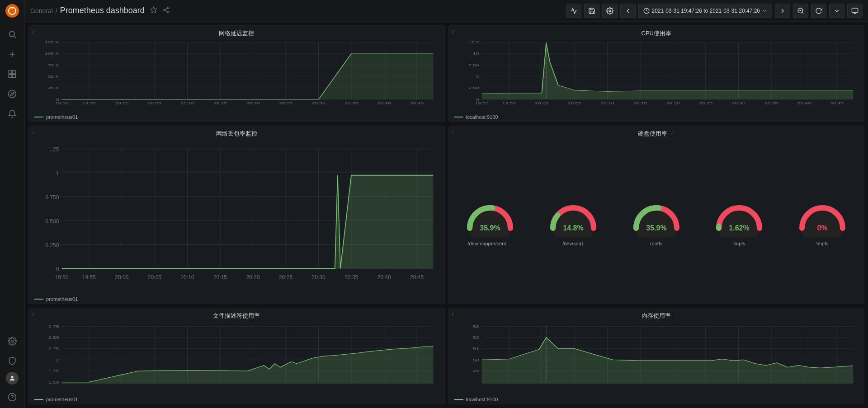 The height and width of the screenshot is (408, 868). What do you see at coordinates (12, 397) in the screenshot?
I see `sidebar-item-help` at bounding box center [12, 397].